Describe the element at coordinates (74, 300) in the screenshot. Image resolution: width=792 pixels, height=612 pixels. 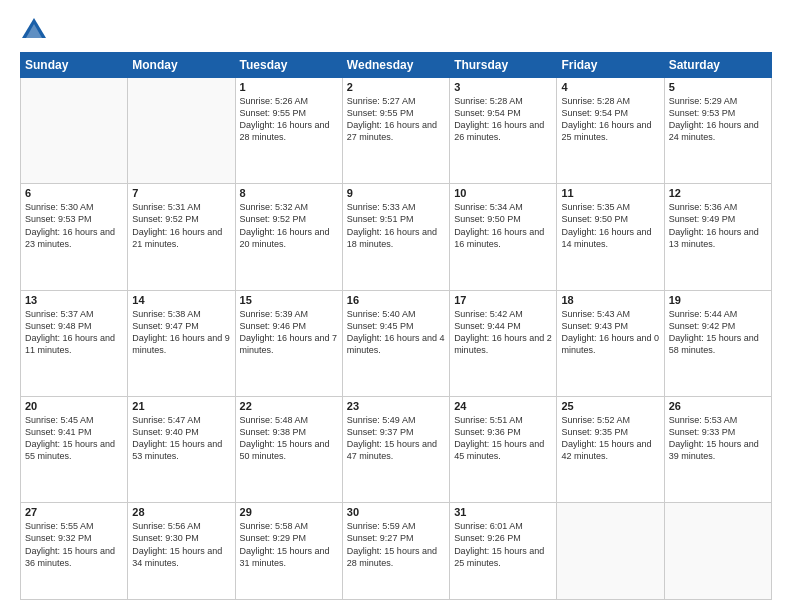
I see `day-number: 13` at that location.